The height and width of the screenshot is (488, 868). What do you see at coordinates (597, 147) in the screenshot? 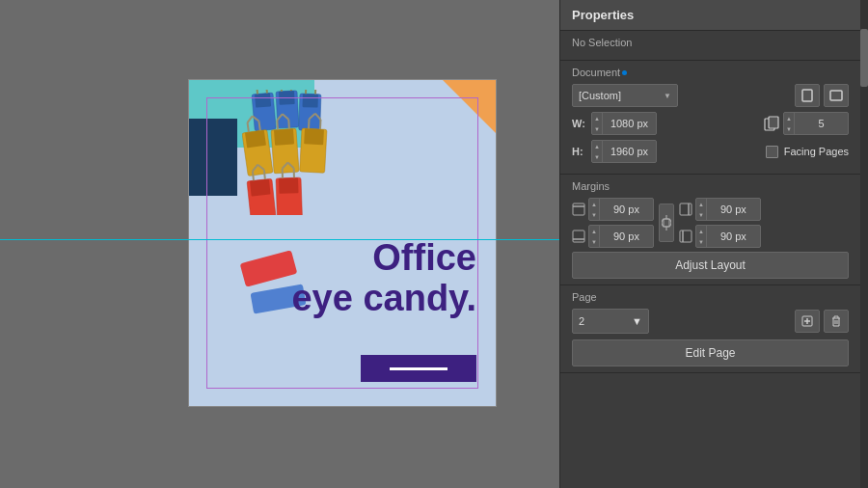
I see `height-up-arrow: ▲` at bounding box center [597, 147].